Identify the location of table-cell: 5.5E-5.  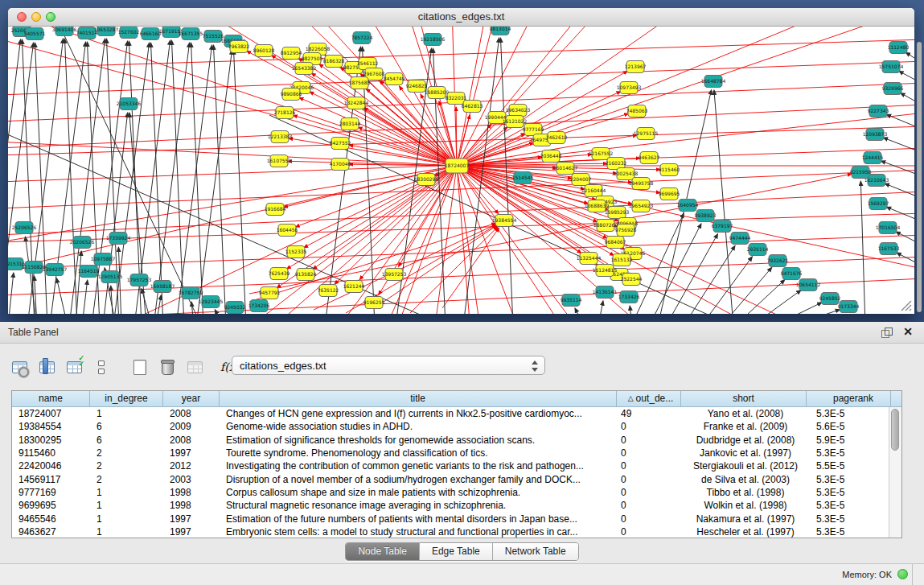
(849, 466).